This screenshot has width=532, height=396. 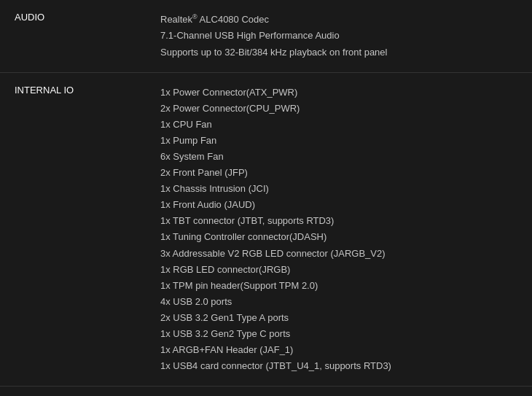 I want to click on spec-label: AUDIO, so click(x=73, y=36).